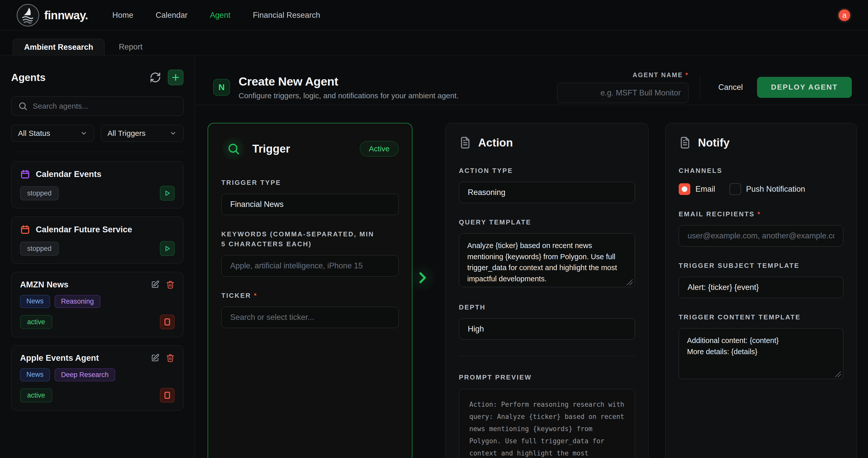 This screenshot has height=458, width=868. I want to click on top-nav: finnway. Home Calendar Agent Financial R…, so click(434, 15).